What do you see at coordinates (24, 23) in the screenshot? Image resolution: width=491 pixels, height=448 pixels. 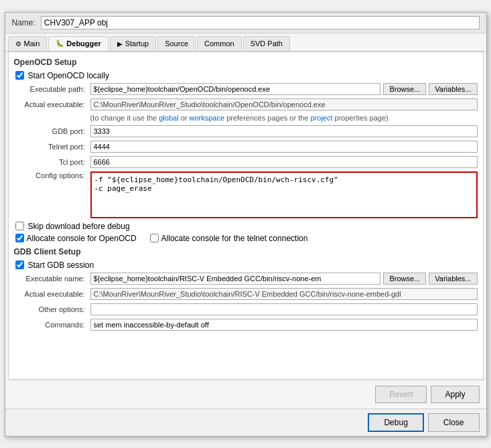 I see `name-label: Name:` at bounding box center [24, 23].